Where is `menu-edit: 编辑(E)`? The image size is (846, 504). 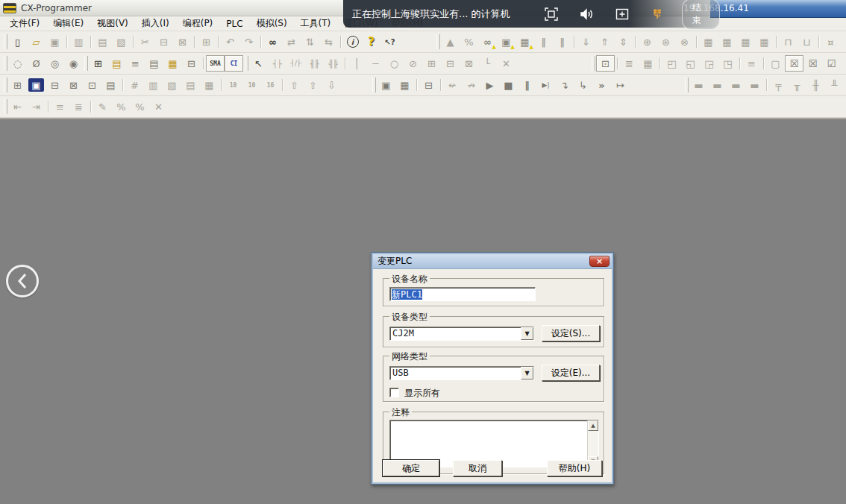 menu-edit: 编辑(E) is located at coordinates (69, 24).